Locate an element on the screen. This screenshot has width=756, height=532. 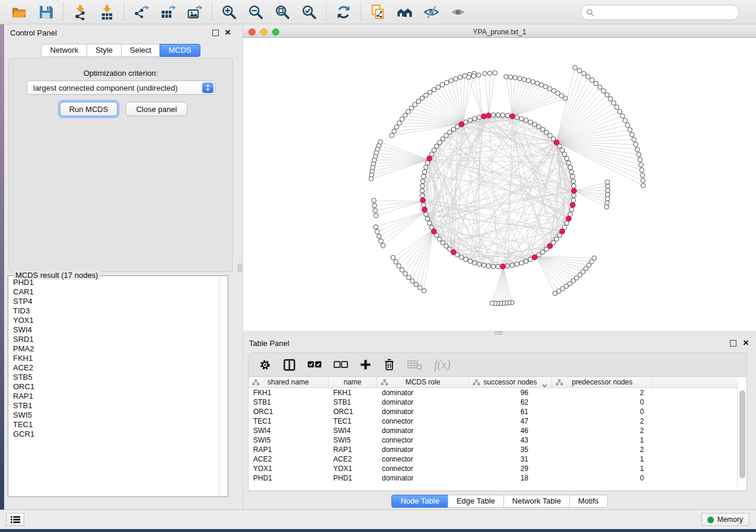
table-row: RAP1RAP1dominator352 is located at coordinates (493, 450).